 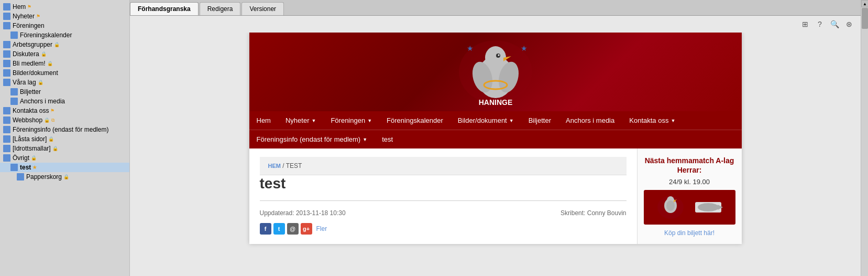 I want to click on sidebar-label-foreningskalender: Föreningskalender, so click(x=46, y=35).